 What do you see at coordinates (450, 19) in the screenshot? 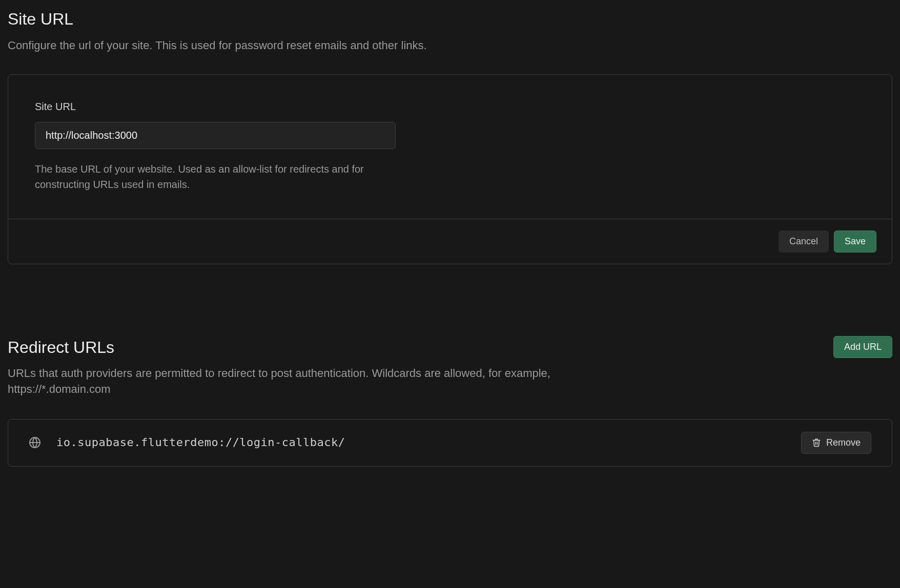
I see `site-url-title: Site URL` at bounding box center [450, 19].